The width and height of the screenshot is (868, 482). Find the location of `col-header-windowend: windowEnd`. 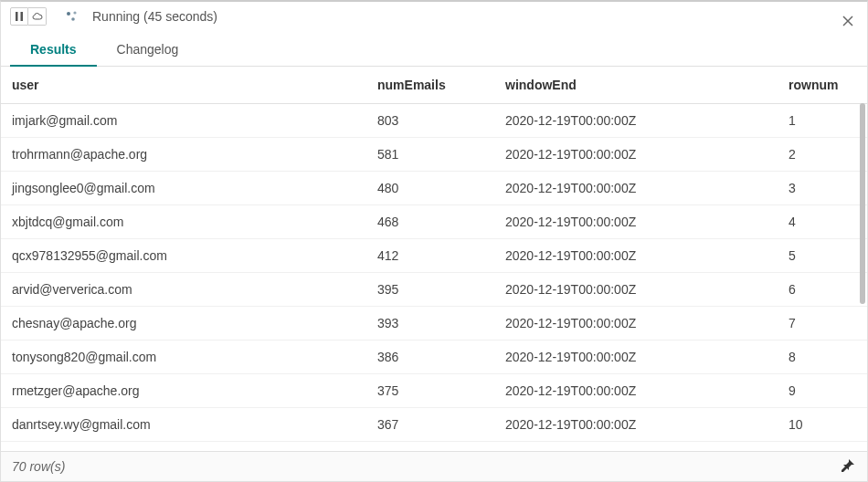

col-header-windowend: windowEnd is located at coordinates (636, 86).